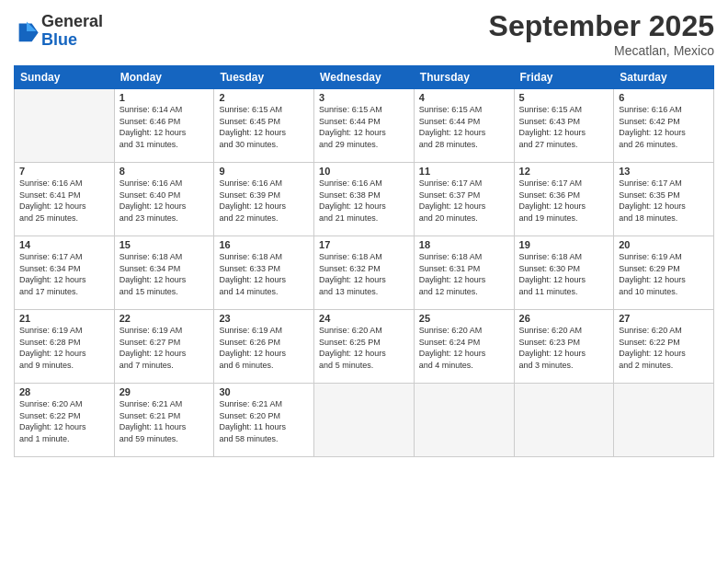 The width and height of the screenshot is (728, 563). What do you see at coordinates (364, 245) in the screenshot?
I see `day-number: 17` at bounding box center [364, 245].